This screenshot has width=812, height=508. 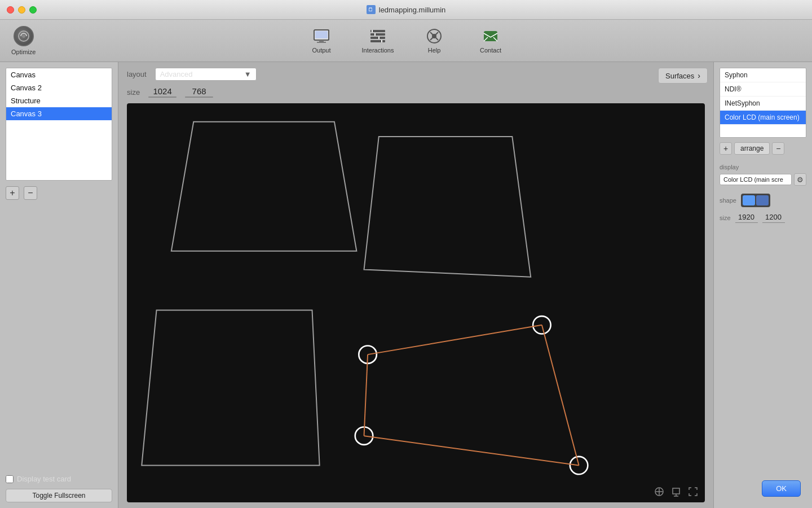 What do you see at coordinates (406, 10) in the screenshot?
I see `window-title: 🗒 ledmapping.millumin` at bounding box center [406, 10].